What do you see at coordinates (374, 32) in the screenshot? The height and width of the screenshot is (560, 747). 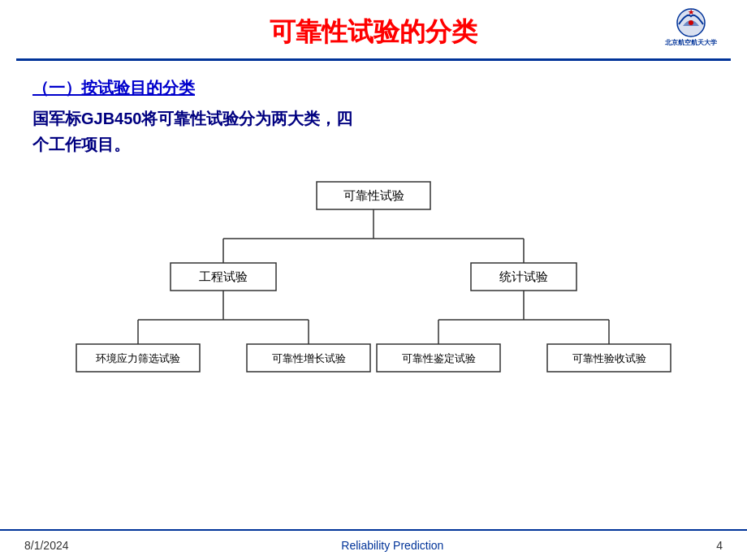 I see `page-title: 可靠性试验的分类` at bounding box center [374, 32].